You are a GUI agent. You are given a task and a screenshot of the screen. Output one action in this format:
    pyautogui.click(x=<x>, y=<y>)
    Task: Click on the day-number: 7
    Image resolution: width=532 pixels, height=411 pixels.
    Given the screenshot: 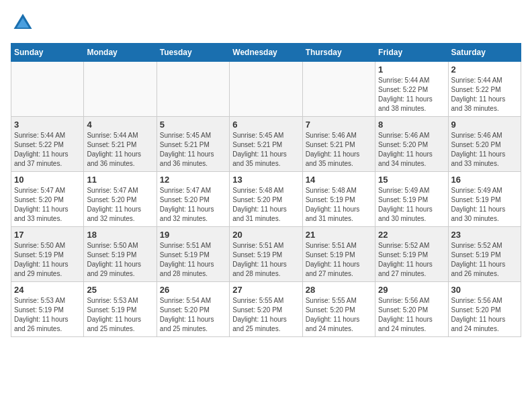 What is the action you would take?
    pyautogui.click(x=339, y=125)
    